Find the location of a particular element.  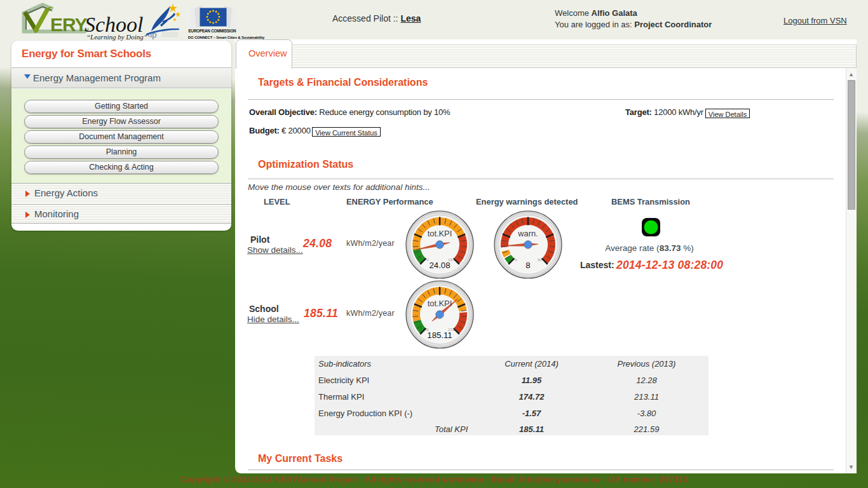

svg-text: 8 is located at coordinates (527, 266).